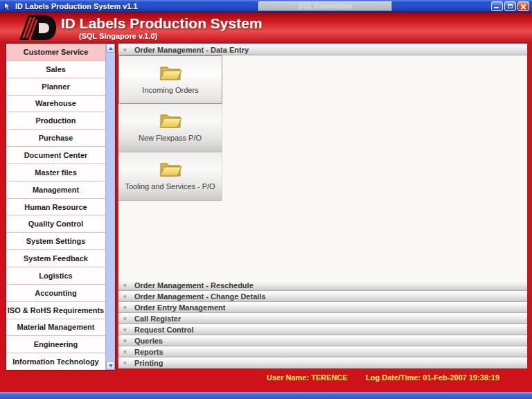 The image size is (532, 399). Describe the element at coordinates (149, 363) in the screenshot. I see `section-label: Printing` at that location.